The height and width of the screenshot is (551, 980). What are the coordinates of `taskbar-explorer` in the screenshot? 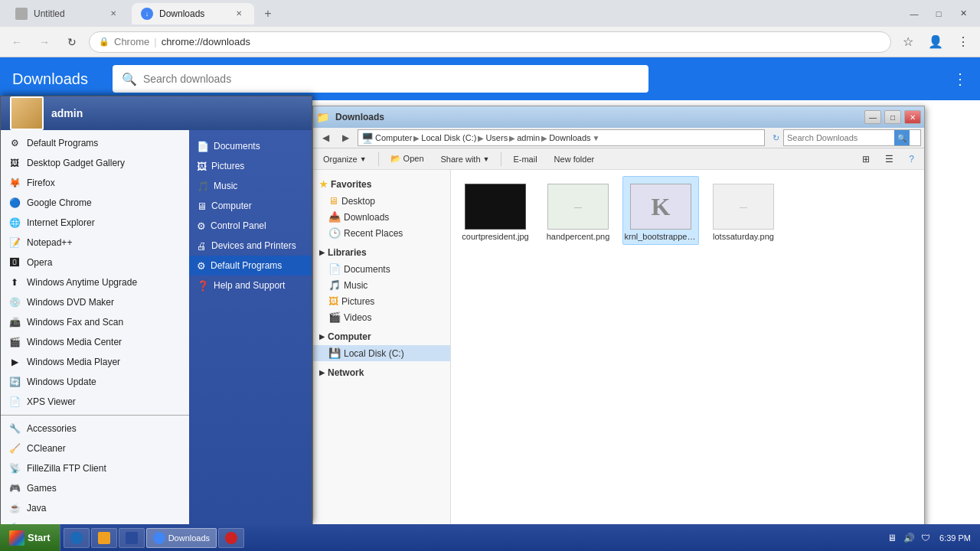 It's located at (104, 538).